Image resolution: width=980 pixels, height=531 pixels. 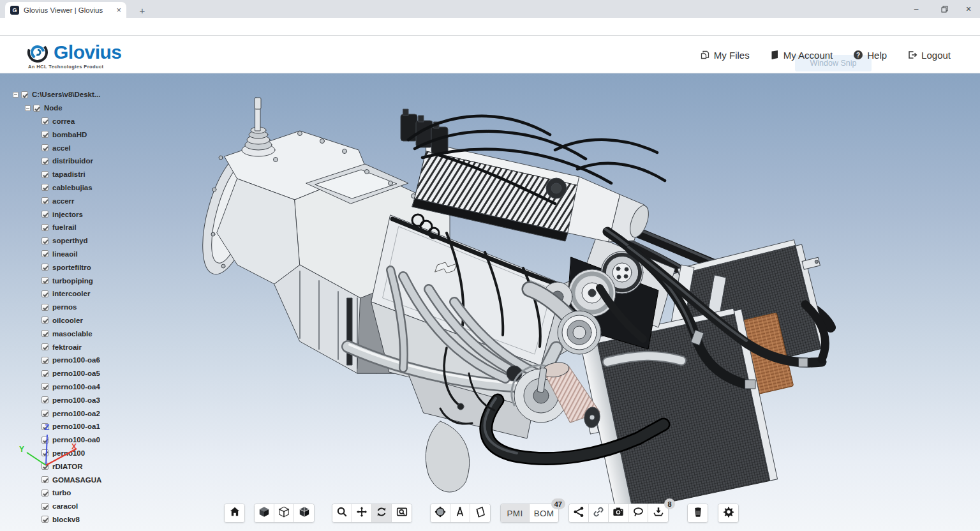 I want to click on zoom-button, so click(x=342, y=513).